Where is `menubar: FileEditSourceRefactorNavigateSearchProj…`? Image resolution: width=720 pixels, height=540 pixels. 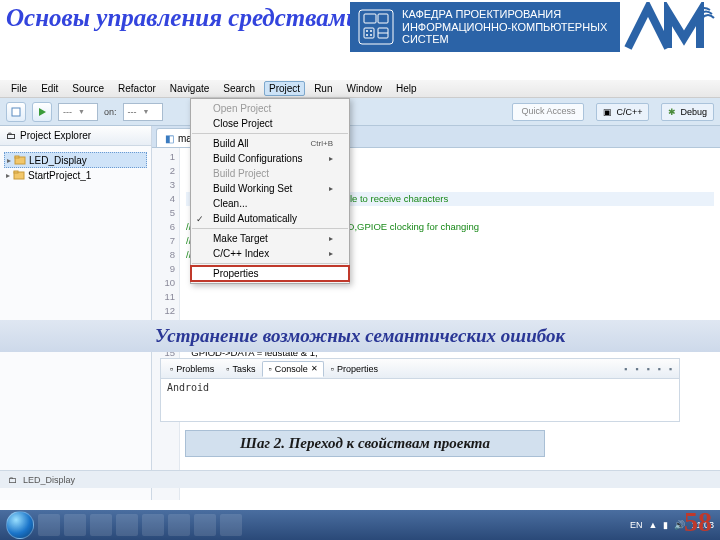
menubar: FileEditSourceRefactorNavigateSearchProj… is located at coordinates (360, 89).